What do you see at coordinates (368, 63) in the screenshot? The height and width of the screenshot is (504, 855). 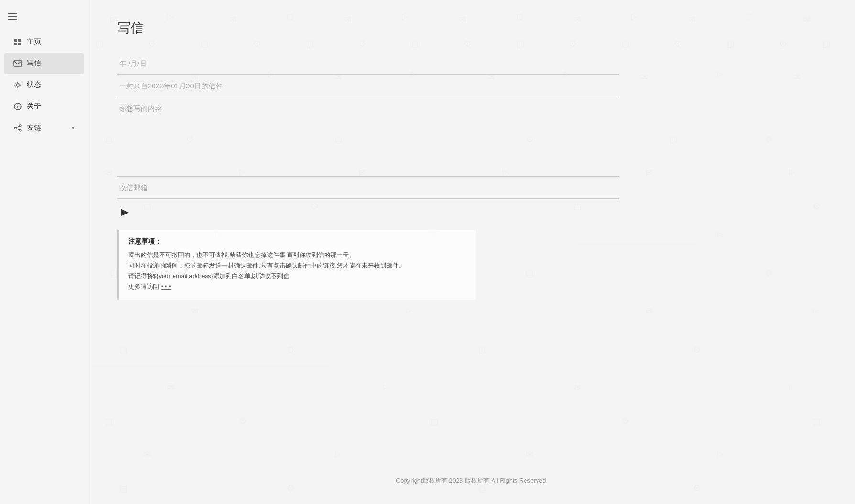 I see `date-input` at bounding box center [368, 63].